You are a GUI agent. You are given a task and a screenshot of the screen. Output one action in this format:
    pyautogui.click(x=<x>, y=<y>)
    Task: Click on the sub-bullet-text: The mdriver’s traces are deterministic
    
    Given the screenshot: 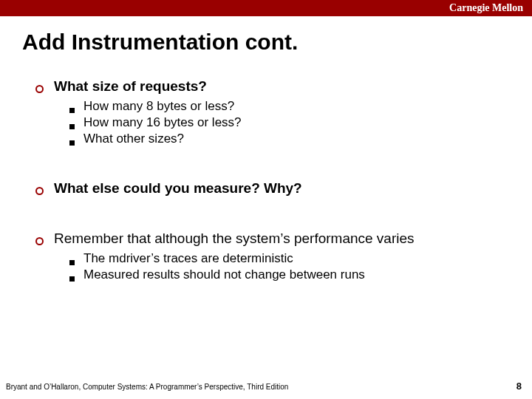 What is the action you would take?
    pyautogui.click(x=188, y=259)
    